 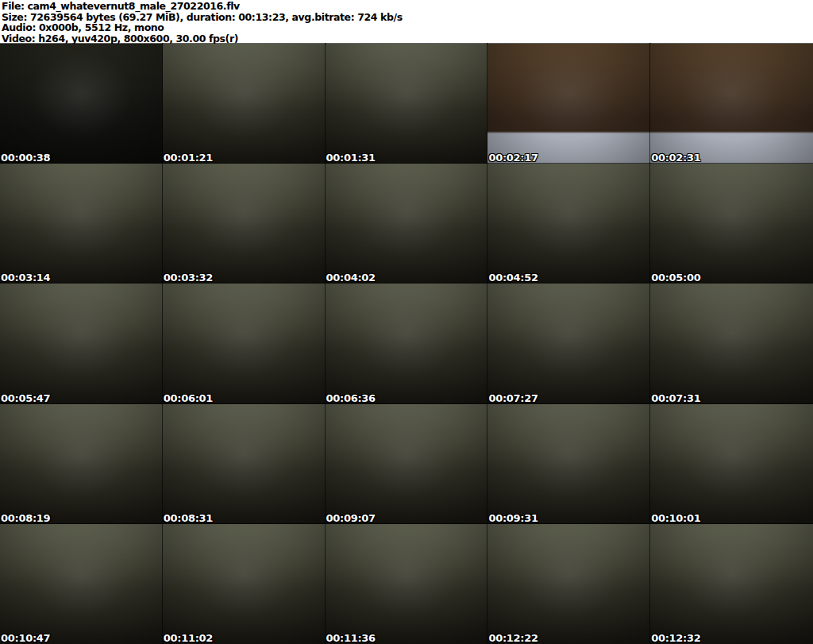 I want to click on audio-info-line: Audio: 0x000b, 5512 Hz, mono, so click(x=406, y=28).